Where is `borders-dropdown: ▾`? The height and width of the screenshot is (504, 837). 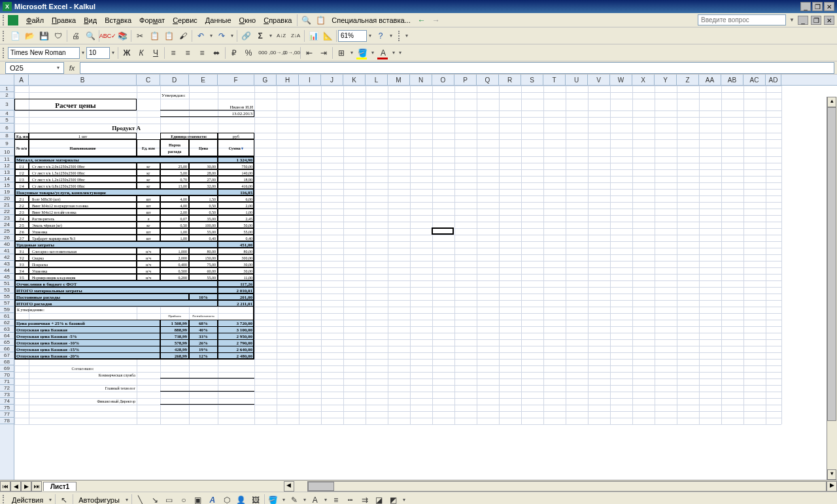 borders-dropdown: ▾ is located at coordinates (352, 52).